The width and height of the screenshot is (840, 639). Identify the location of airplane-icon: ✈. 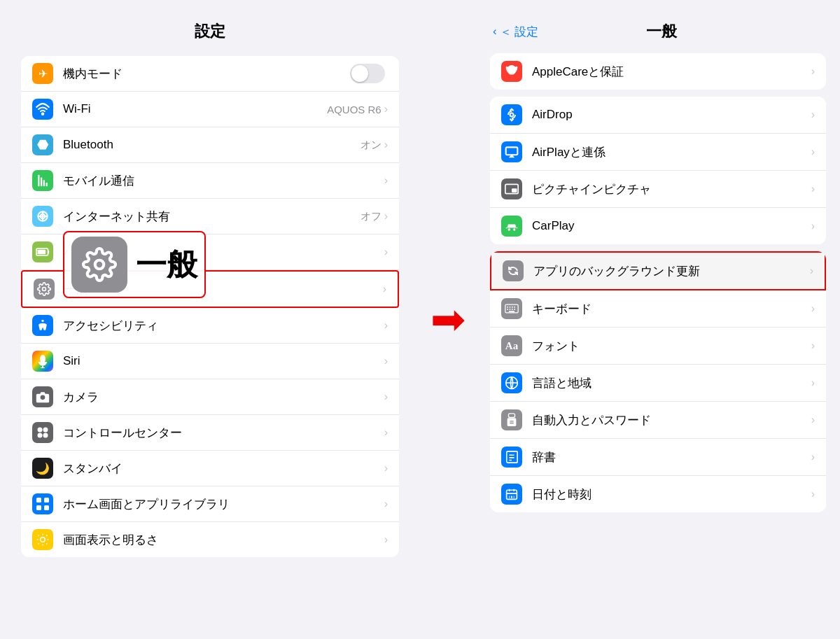
(43, 73).